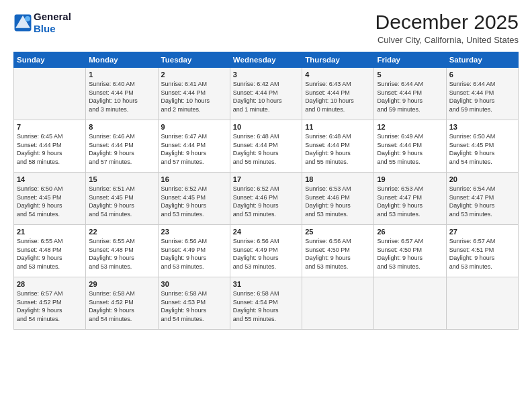  I want to click on week-row-1: 1Sunrise: 6:40 AM Sunset: 4:44 PM Daylig…, so click(266, 94).